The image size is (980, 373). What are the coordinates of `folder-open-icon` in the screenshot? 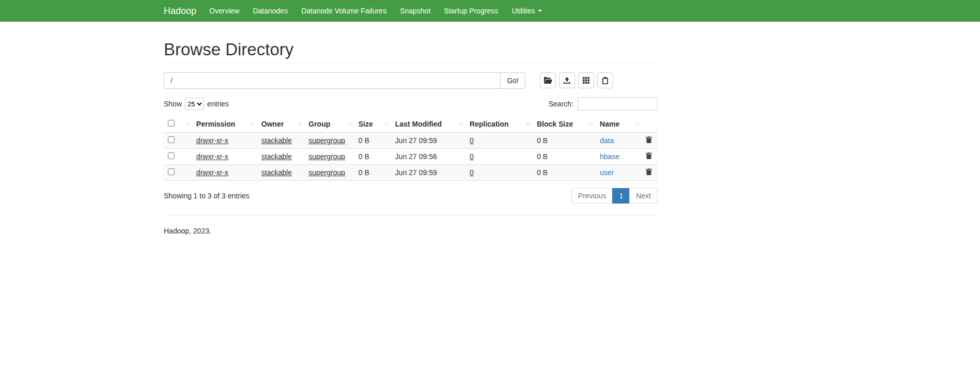 It's located at (548, 81).